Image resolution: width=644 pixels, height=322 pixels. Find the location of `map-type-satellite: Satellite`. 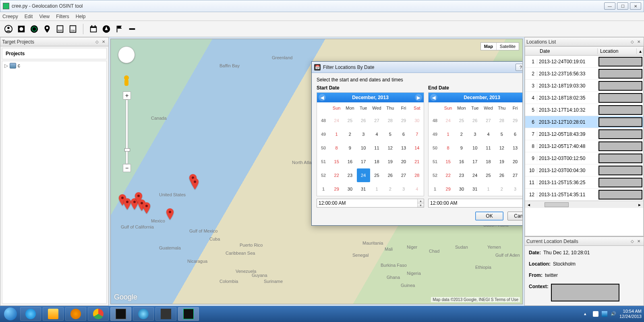

map-type-satellite: Satellite is located at coordinates (507, 46).